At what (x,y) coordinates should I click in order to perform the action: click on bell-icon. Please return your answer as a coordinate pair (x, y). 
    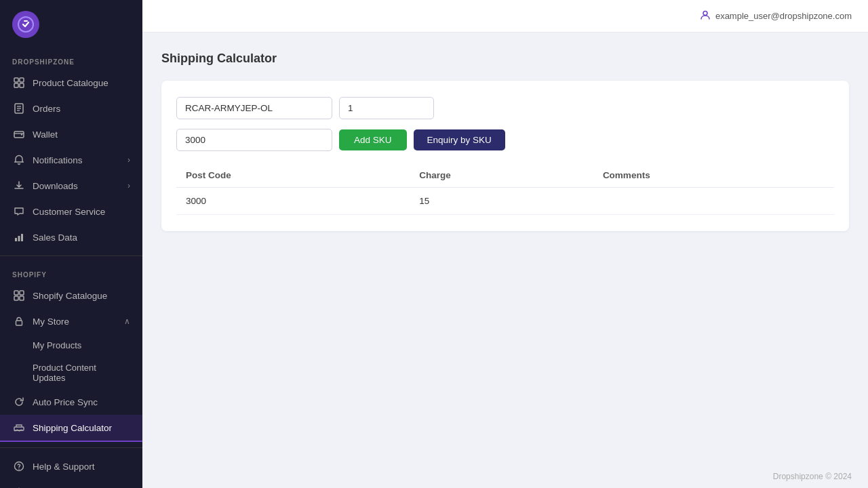
    Looking at the image, I should click on (19, 160).